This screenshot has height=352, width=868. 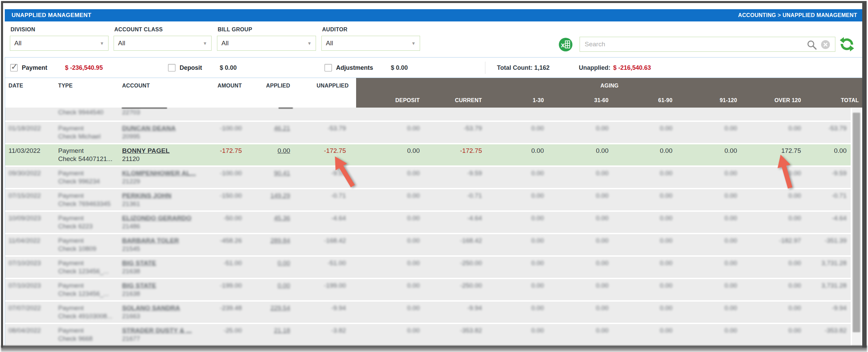 What do you see at coordinates (371, 43) in the screenshot?
I see `auditor-dropdown: All ▼` at bounding box center [371, 43].